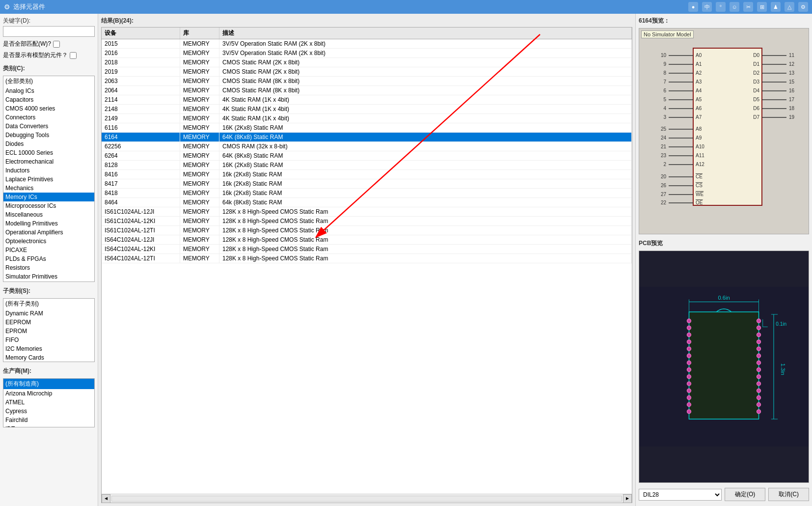 The image size is (812, 506). Describe the element at coordinates (745, 494) in the screenshot. I see `ok-button: 确定(O)` at that location.